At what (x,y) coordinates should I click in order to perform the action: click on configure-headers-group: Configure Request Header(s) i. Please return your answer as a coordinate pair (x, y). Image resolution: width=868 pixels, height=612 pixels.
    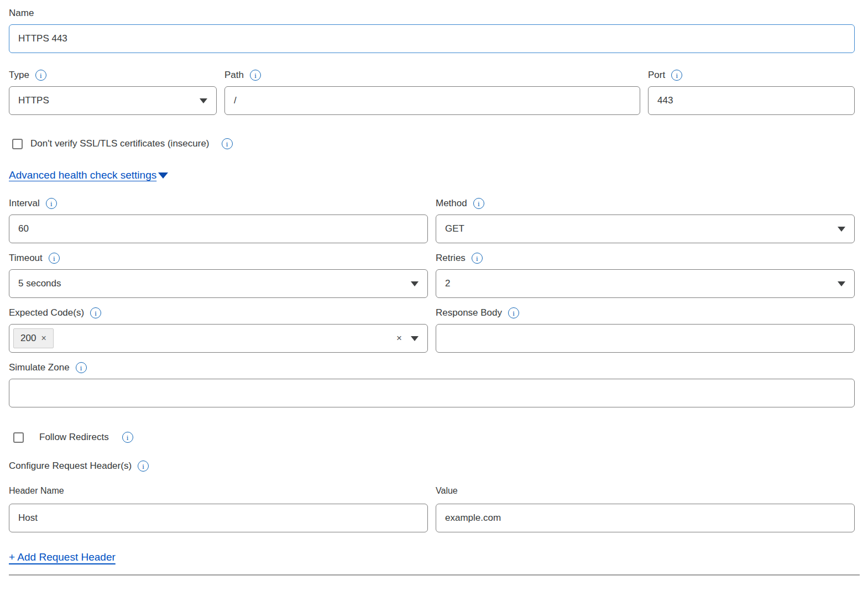
    Looking at the image, I should click on (432, 466).